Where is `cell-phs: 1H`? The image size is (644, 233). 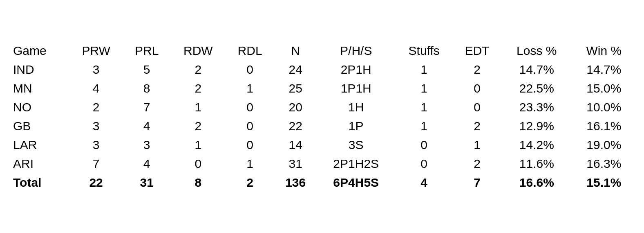
cell-phs: 1H is located at coordinates (356, 107).